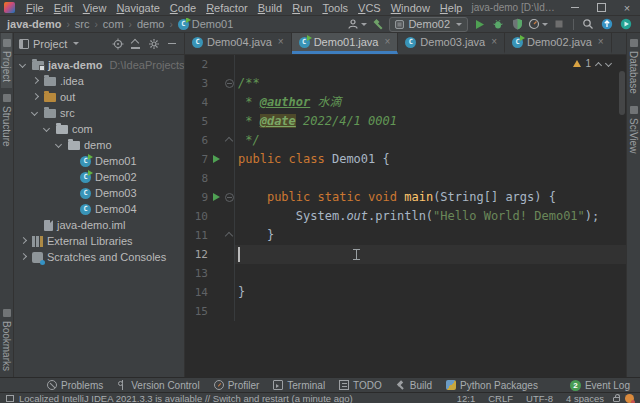  I want to click on minimize-button, so click(575, 8).